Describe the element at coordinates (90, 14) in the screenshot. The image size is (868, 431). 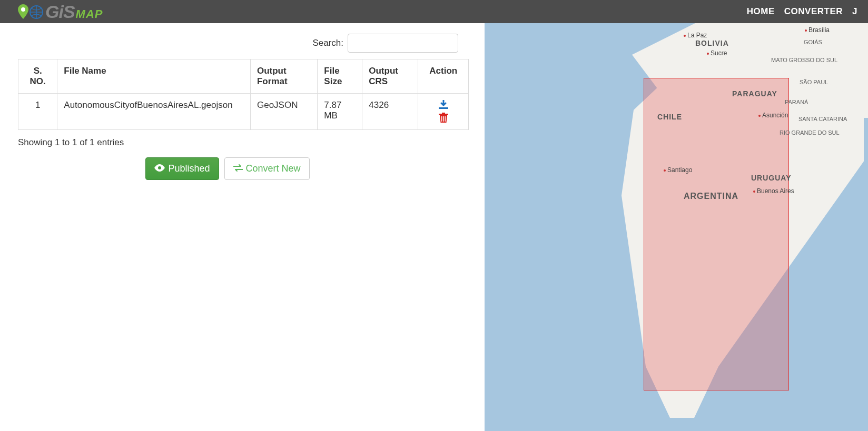
I see `logo-map: MAP` at that location.